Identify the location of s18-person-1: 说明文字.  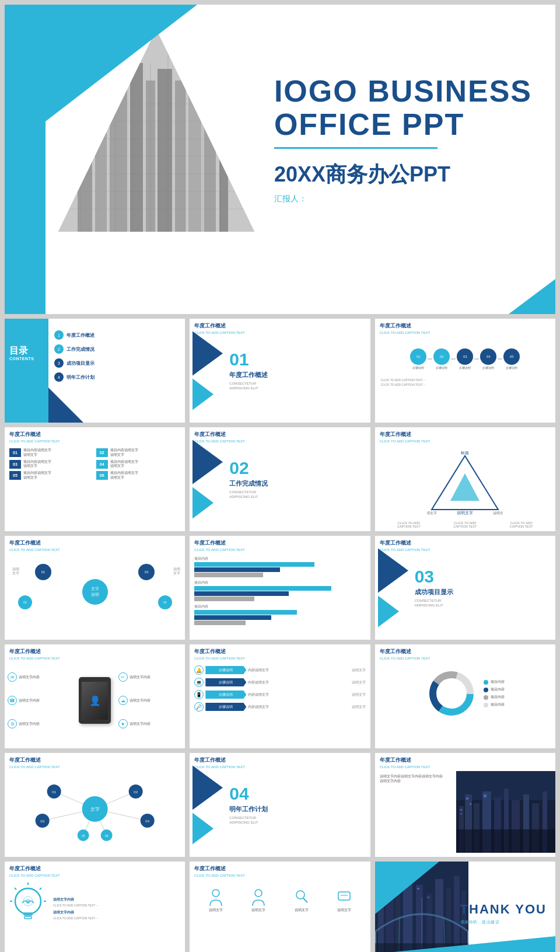
(216, 900).